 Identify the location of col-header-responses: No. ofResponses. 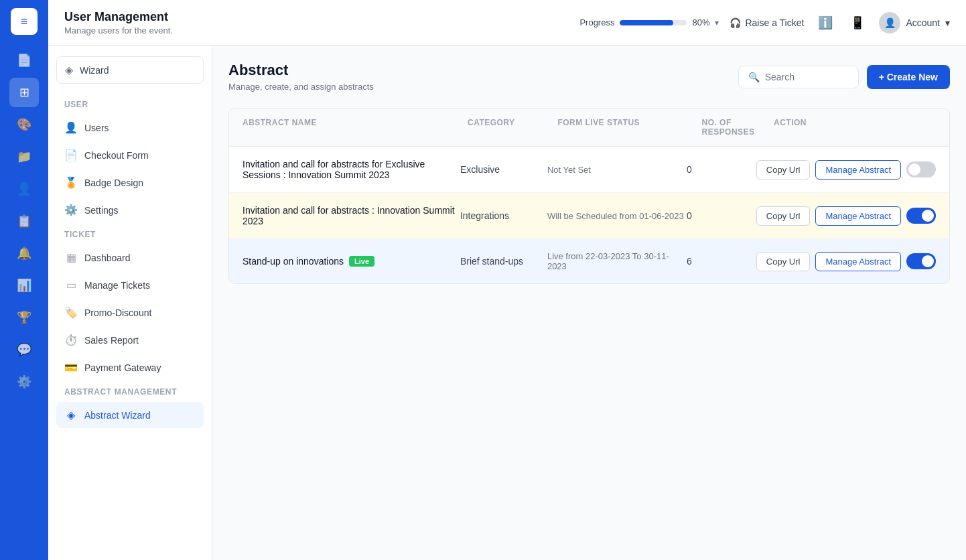
(738, 127).